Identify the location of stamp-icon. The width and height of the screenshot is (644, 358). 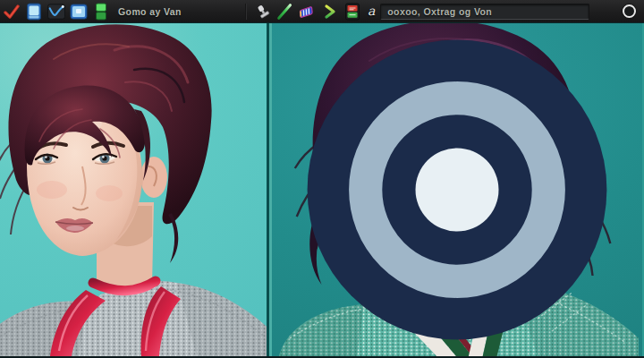
(263, 12).